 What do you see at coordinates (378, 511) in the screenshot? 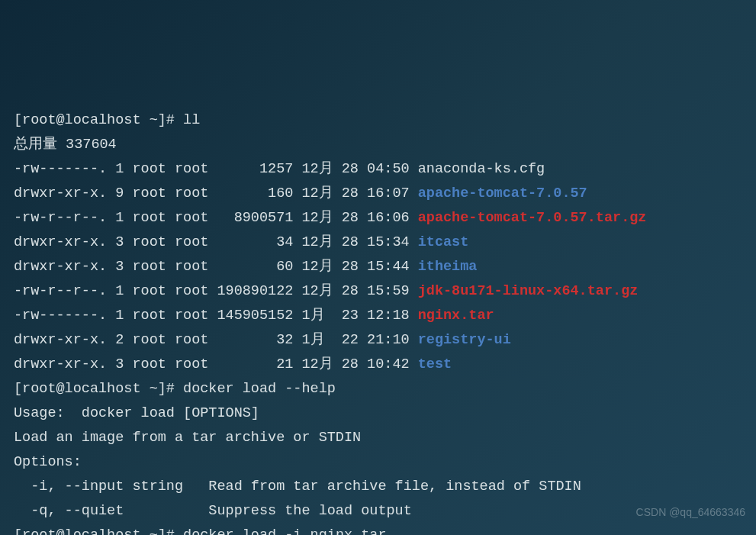
I see `option-line: -q, --quiet Suppress the load output` at bounding box center [378, 511].